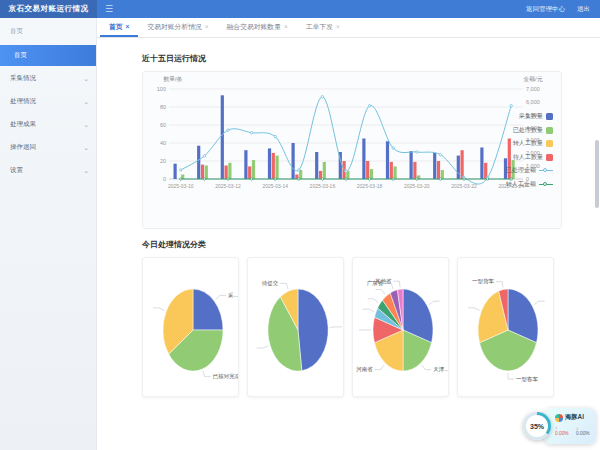 The image size is (600, 450). I want to click on hamburger-menu-icon: ☰, so click(109, 9).